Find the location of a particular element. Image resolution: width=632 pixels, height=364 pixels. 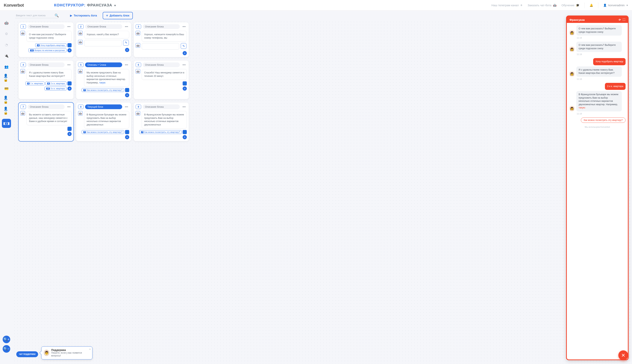

learn-link: Обучение 🎓 is located at coordinates (571, 5).